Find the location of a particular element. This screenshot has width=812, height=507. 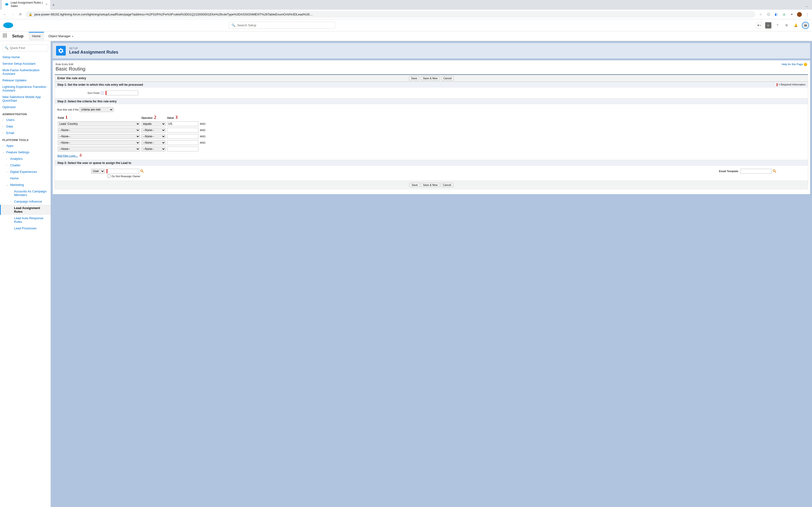

sidebar-item-users: ›Users is located at coordinates (26, 120).